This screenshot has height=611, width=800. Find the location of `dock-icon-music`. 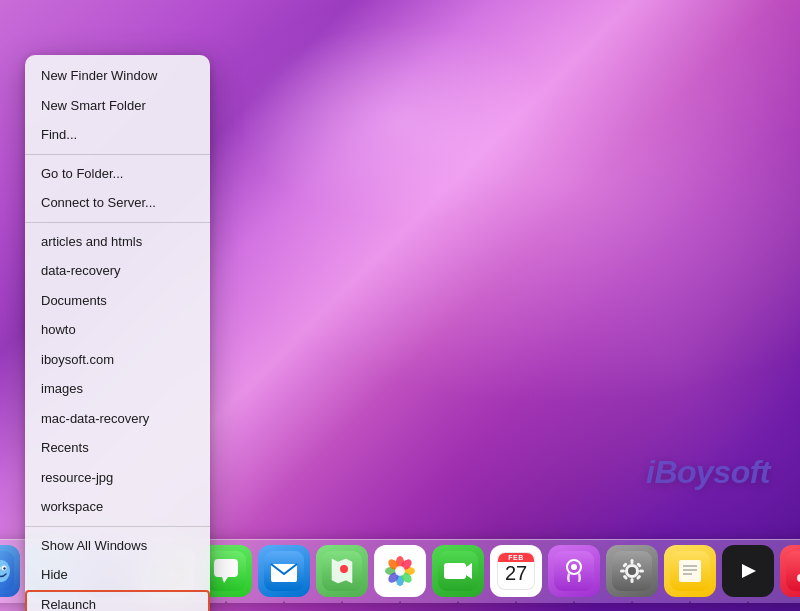

dock-icon-music is located at coordinates (790, 571).